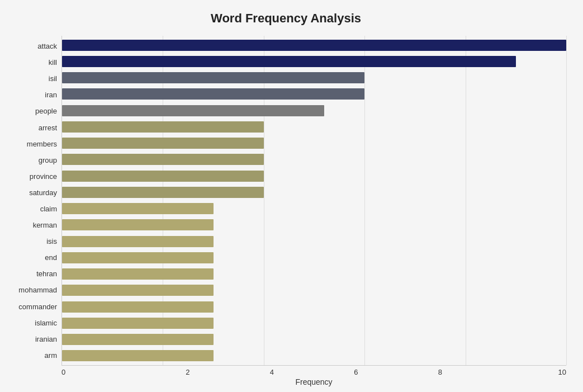 The image size is (583, 392). Describe the element at coordinates (314, 111) in the screenshot. I see `bar-row-people` at that location.